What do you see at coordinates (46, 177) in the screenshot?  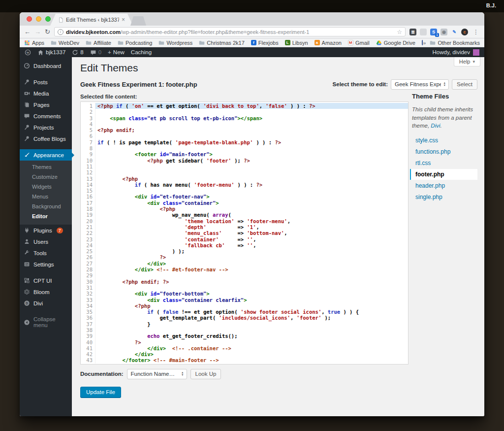 I see `submenu-item-customize: Customize` at bounding box center [46, 177].